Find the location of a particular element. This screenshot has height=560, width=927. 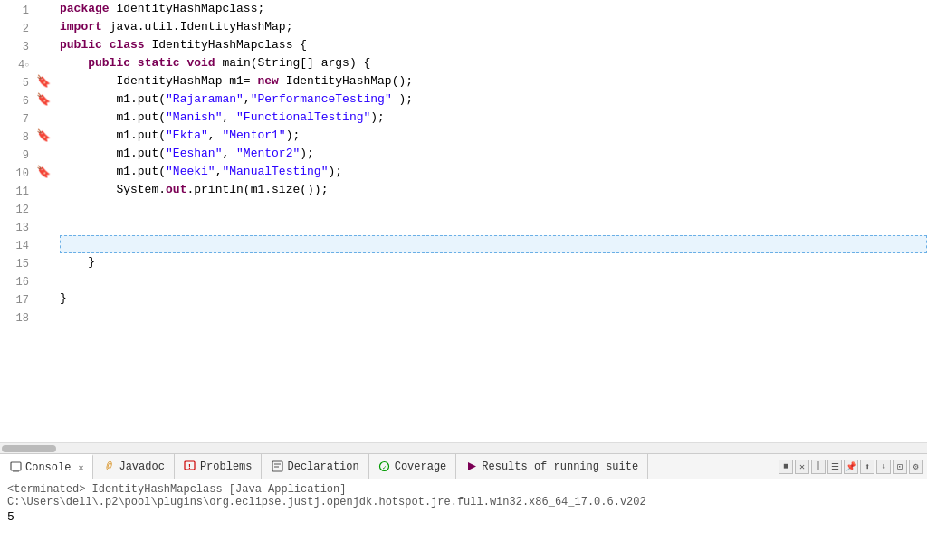

results-tab-label: Results of running suite is located at coordinates (559, 467).